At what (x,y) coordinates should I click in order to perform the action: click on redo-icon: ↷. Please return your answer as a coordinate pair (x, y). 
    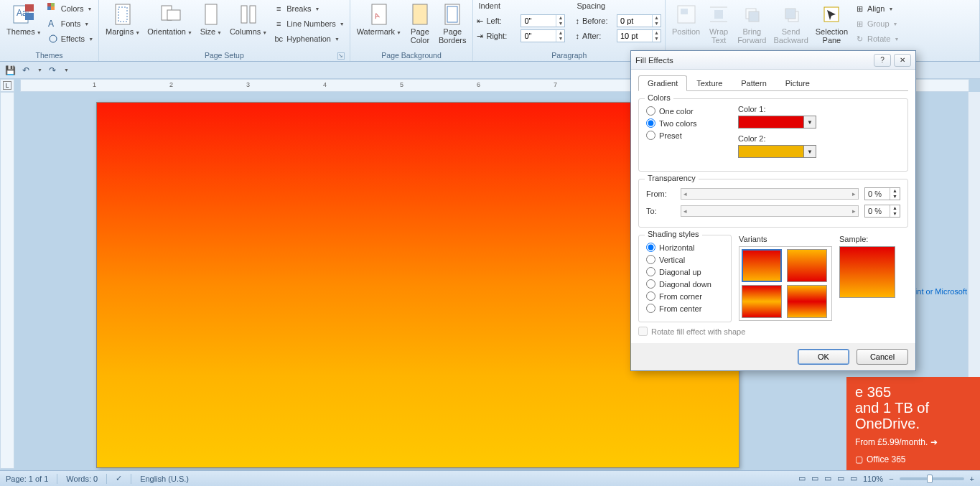
    Looking at the image, I should click on (52, 70).